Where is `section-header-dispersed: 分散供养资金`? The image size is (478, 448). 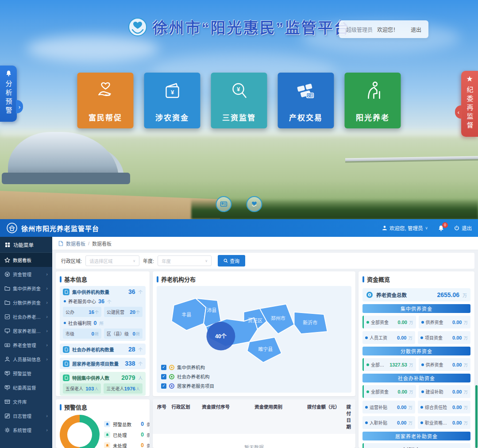
section-header-dispersed: 分散供养资金 is located at coordinates (416, 351).